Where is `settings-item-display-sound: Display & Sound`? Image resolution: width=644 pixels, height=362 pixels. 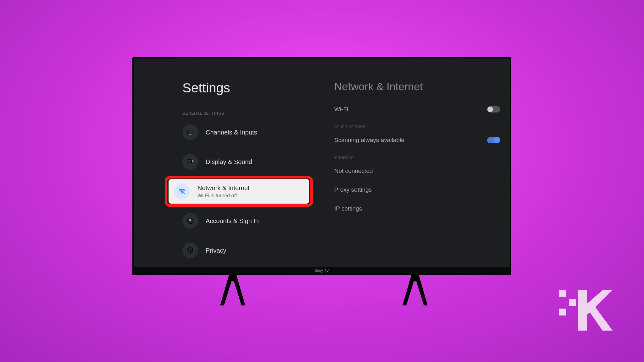
settings-item-display-sound: Display & Sound is located at coordinates (252, 162).